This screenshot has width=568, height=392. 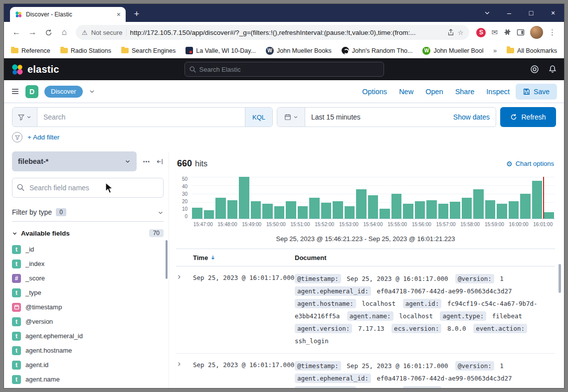 What do you see at coordinates (88, 264) in the screenshot?
I see `field-item: t_index` at bounding box center [88, 264].